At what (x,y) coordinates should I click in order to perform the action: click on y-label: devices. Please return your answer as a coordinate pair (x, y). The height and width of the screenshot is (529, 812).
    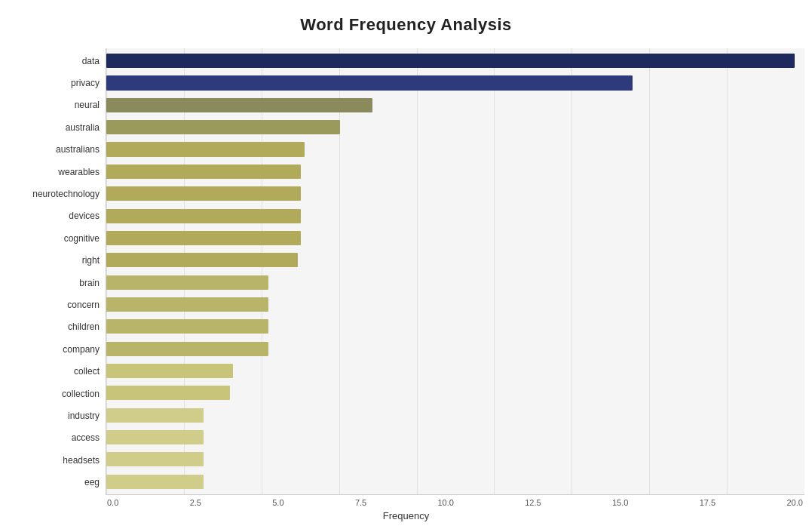
    Looking at the image, I should click on (54, 216).